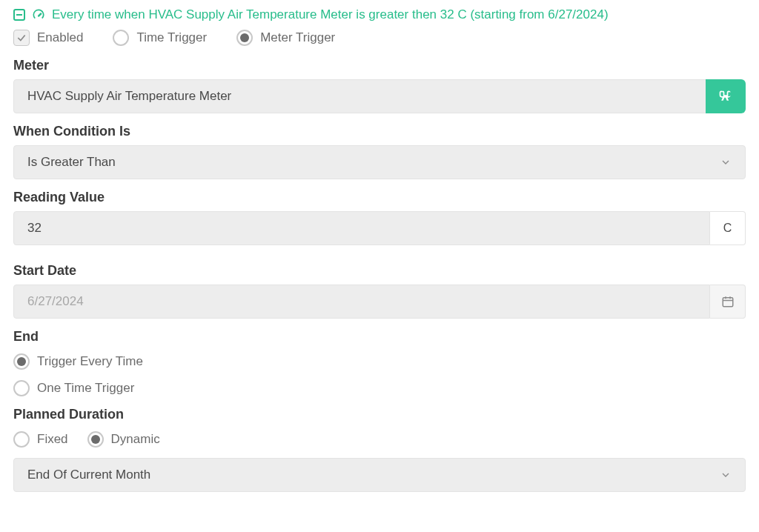  I want to click on condition-label: When Condition Is, so click(380, 132).